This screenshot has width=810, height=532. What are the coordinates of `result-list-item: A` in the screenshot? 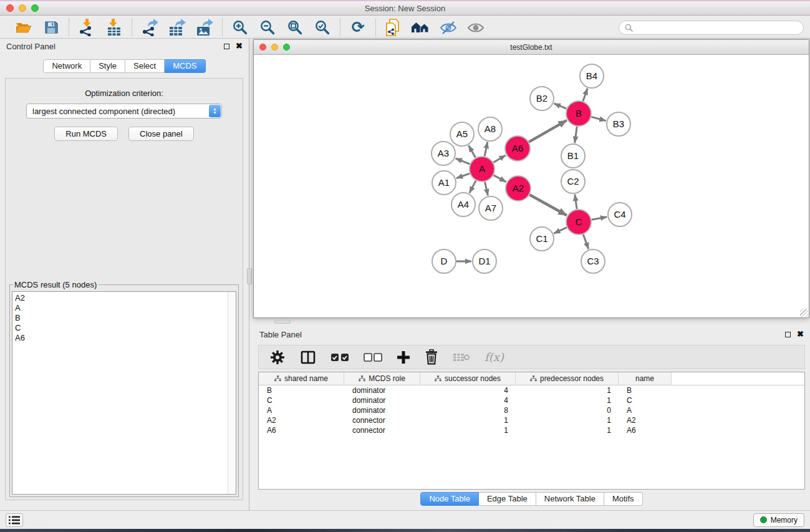 It's located at (125, 308).